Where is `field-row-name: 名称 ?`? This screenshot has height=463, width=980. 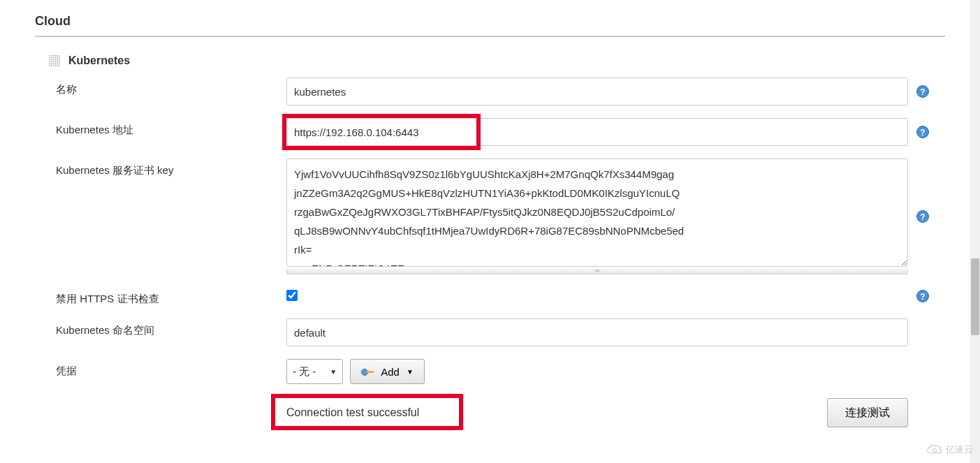
field-row-name: 名称 ? is located at coordinates (500, 91).